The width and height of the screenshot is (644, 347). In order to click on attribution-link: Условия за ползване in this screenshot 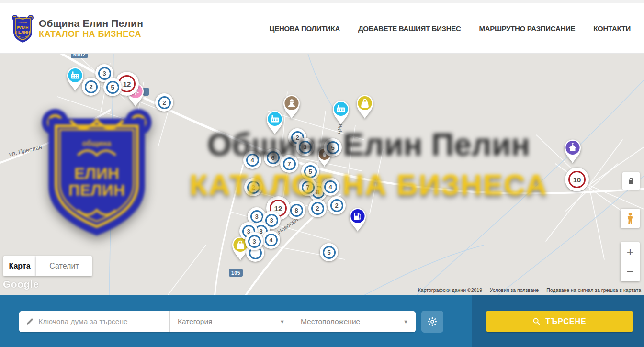, I will do `click(514, 290)`.